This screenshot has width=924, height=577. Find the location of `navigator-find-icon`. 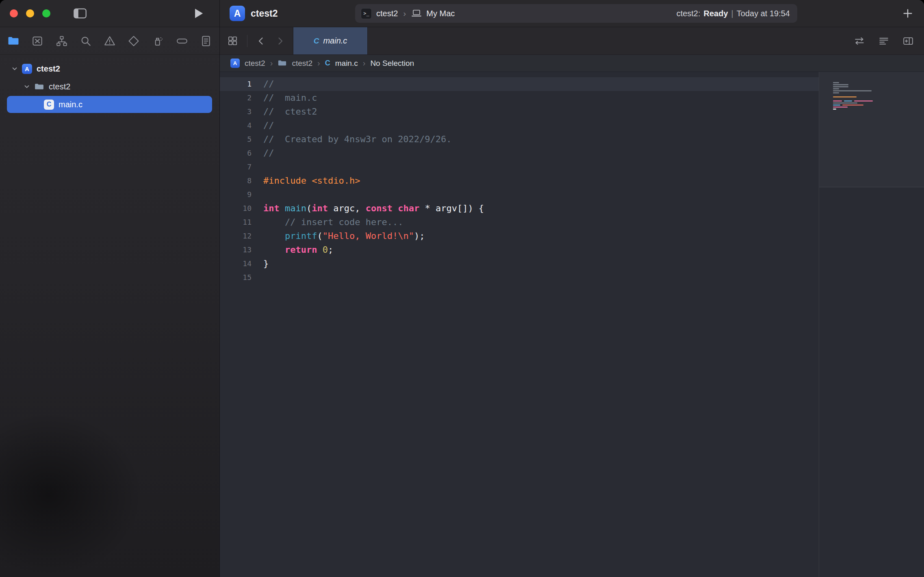

navigator-find-icon is located at coordinates (86, 41).